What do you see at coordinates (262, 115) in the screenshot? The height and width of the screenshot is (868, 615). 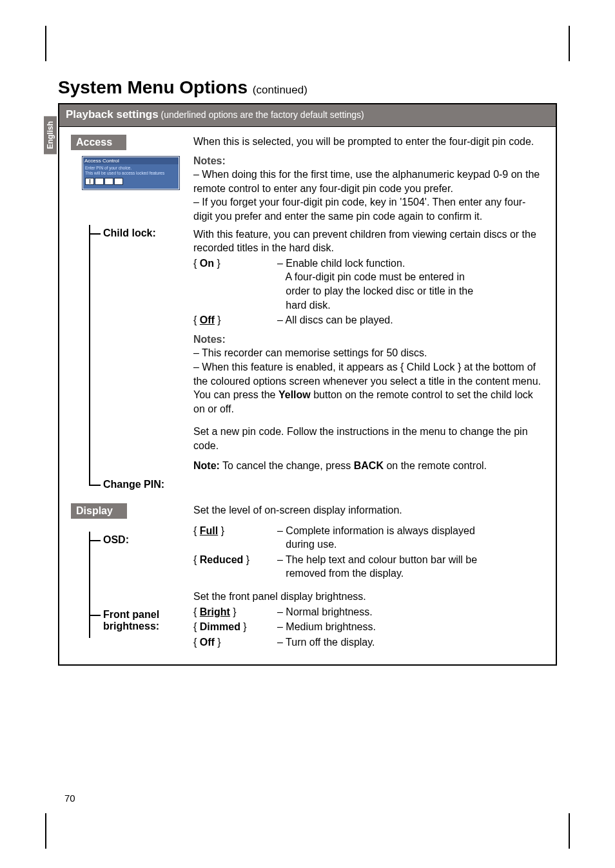 I see `banner-subtitle: (underlined options are the factory defa…` at bounding box center [262, 115].